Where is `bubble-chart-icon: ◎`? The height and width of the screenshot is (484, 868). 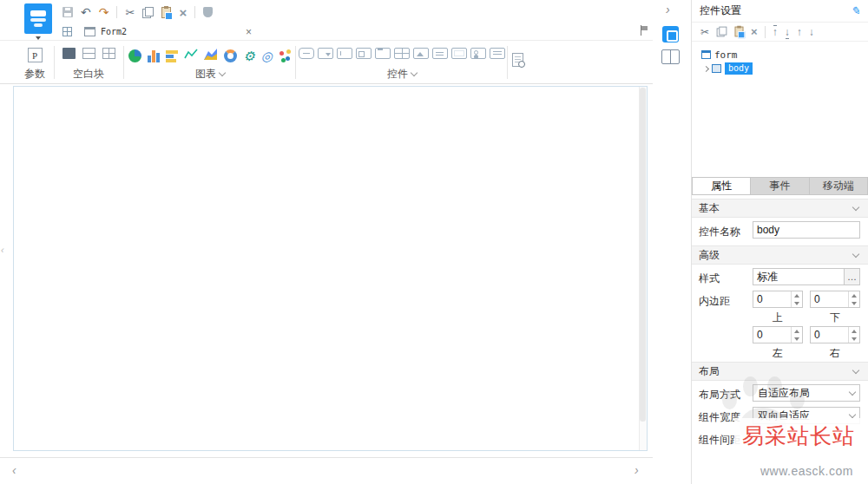
bubble-chart-icon: ◎ is located at coordinates (267, 56).